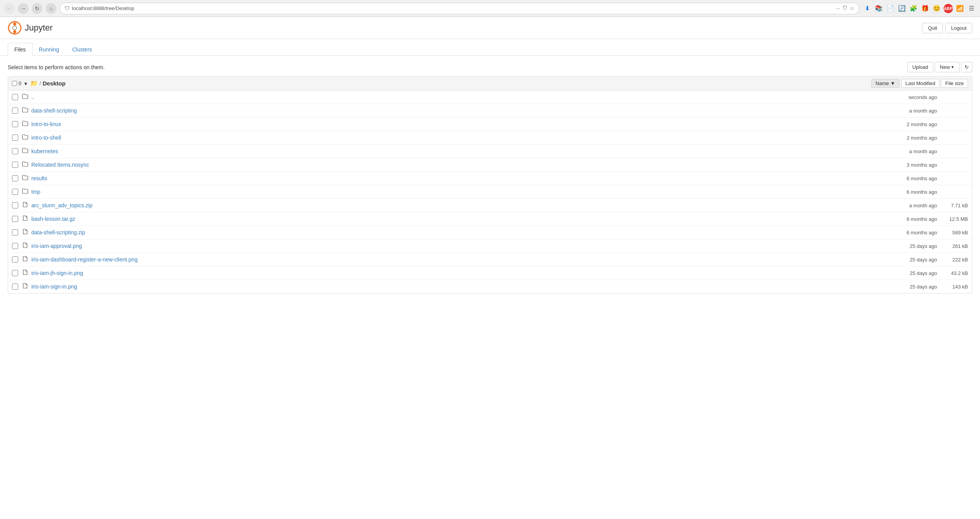 The image size is (980, 519). I want to click on library-icon: 📚, so click(879, 9).